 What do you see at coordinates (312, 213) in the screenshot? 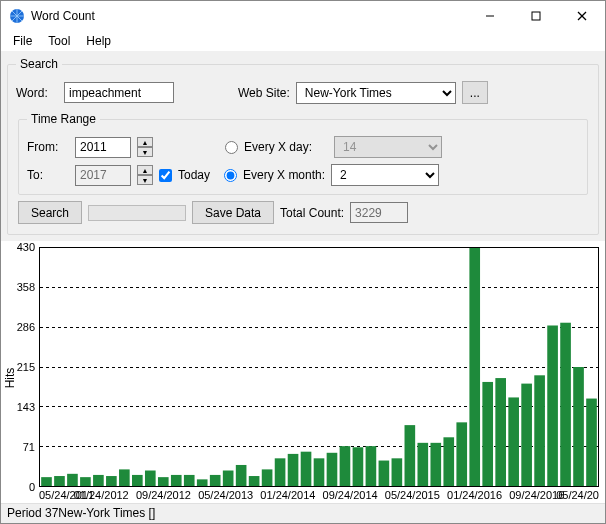
I see `total-count-label: Total Count:` at bounding box center [312, 213].